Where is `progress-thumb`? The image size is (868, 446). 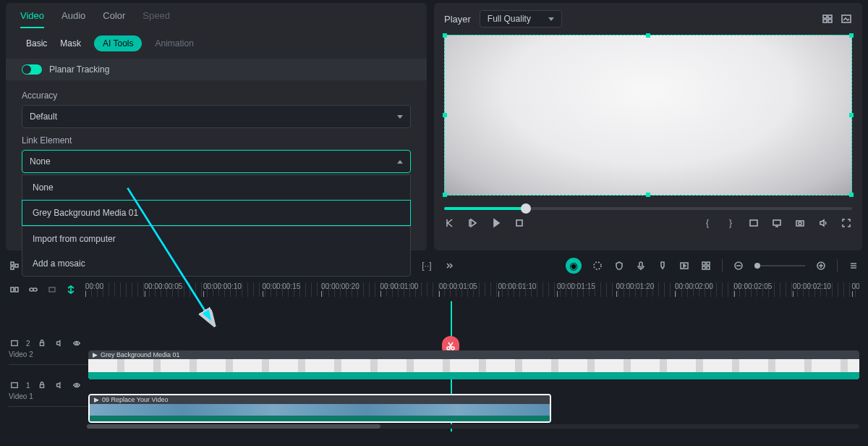
progress-thumb is located at coordinates (526, 209).